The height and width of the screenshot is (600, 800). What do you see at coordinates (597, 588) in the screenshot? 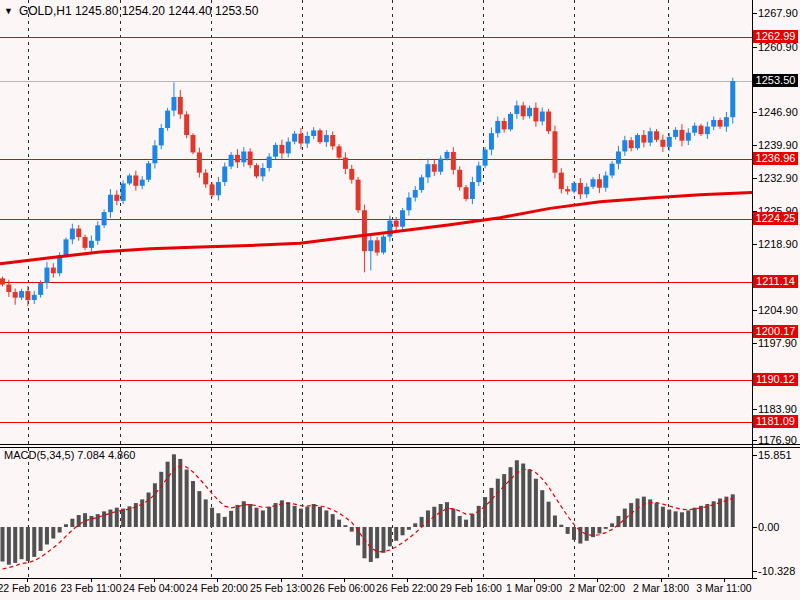
I see `date-label: 2 Mar 02:00` at bounding box center [597, 588].